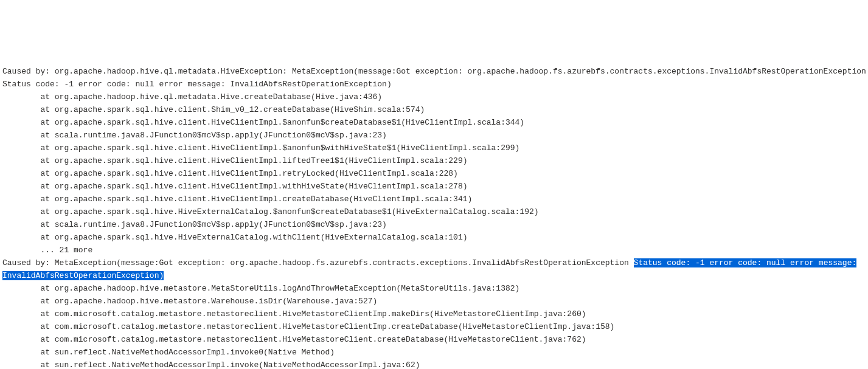 The image size is (868, 369). Describe the element at coordinates (197, 84) in the screenshot. I see `causedby-line-1b: Status code: -1 error code: null error m…` at that location.